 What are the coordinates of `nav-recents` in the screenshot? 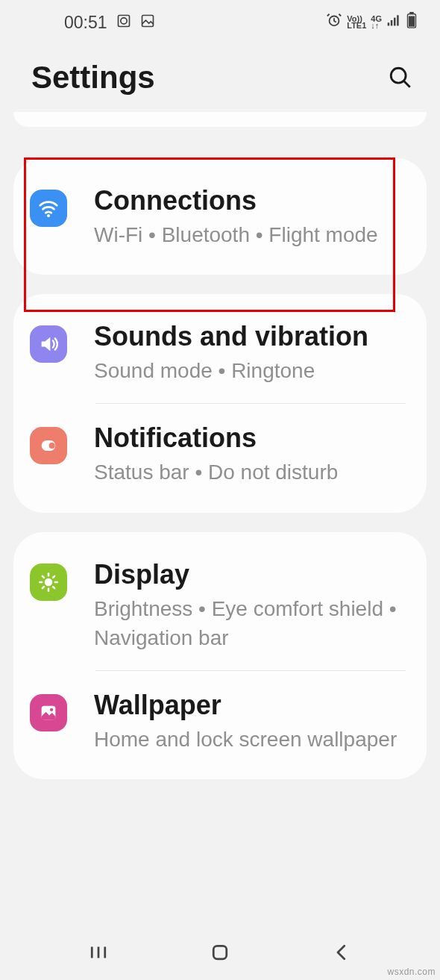 It's located at (98, 954).